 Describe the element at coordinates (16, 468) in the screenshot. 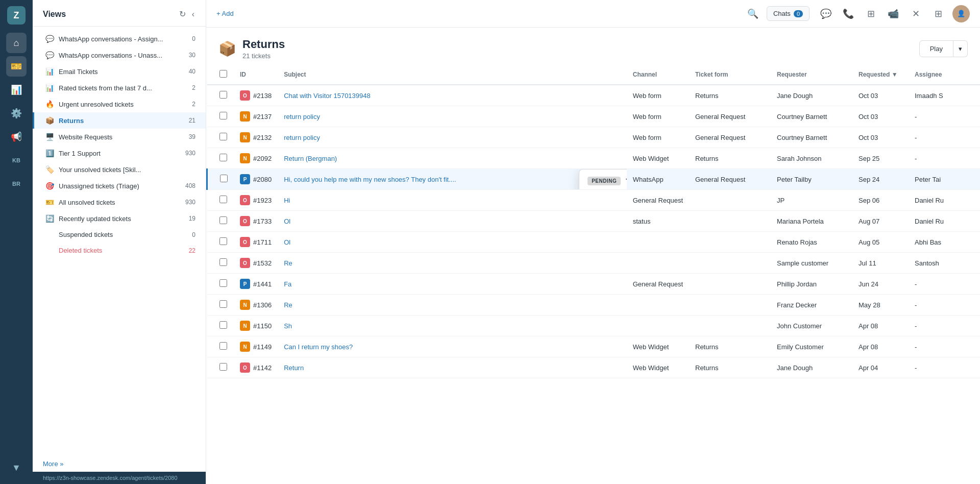

I see `down-icon: ▼` at that location.